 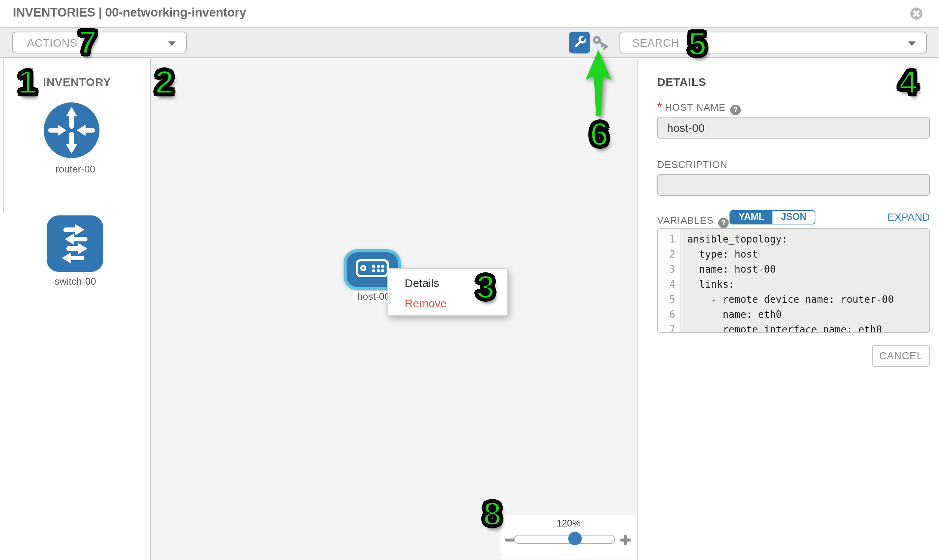 What do you see at coordinates (598, 84) in the screenshot?
I see `annotation-up-arrow-icon` at bounding box center [598, 84].